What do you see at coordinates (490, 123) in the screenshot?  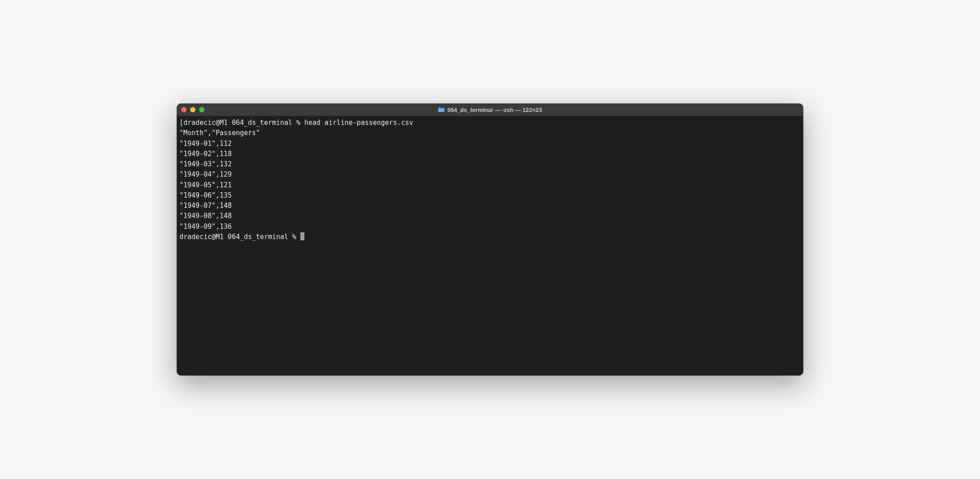 I see `command-line: [dradecic@M1 064_ds_terminal % head airl…` at bounding box center [490, 123].